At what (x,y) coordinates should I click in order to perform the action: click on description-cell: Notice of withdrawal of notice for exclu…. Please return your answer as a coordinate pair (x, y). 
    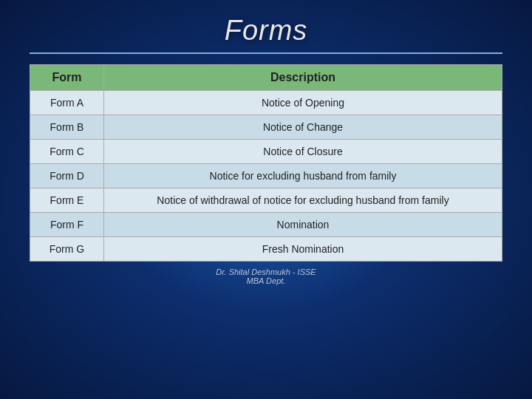
    Looking at the image, I should click on (303, 201).